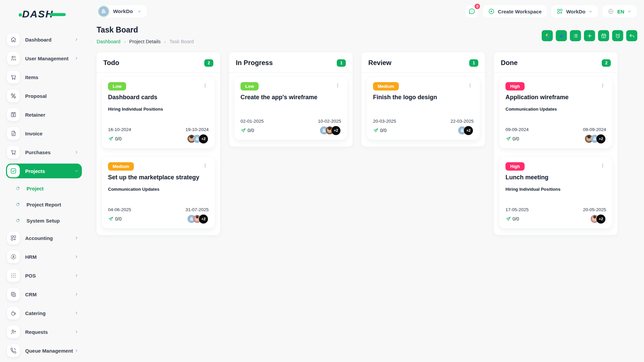 This screenshot has width=644, height=362. What do you see at coordinates (620, 11) in the screenshot?
I see `language-selector: EN` at bounding box center [620, 11].